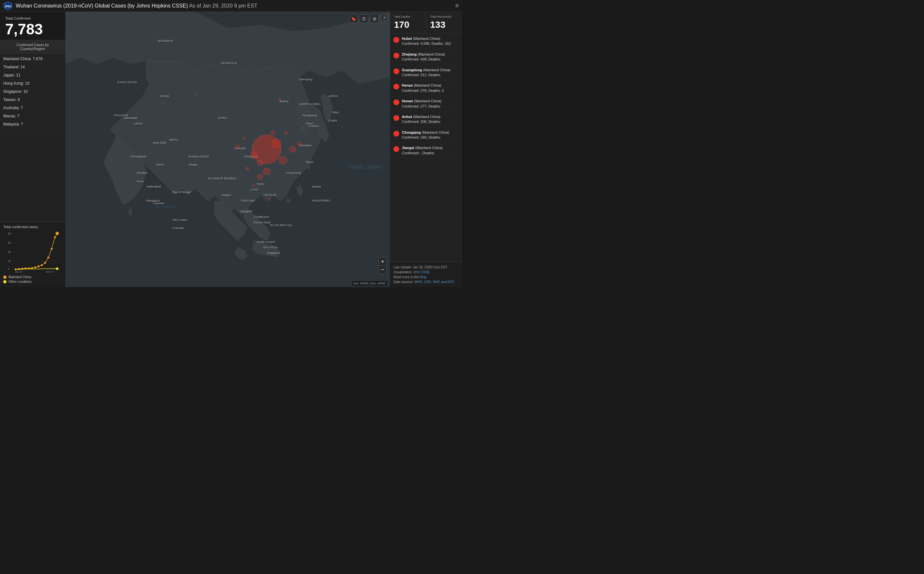 The image size is (924, 574). Describe the element at coordinates (408, 23) in the screenshot. I see `deaths-box: Total Deaths 170` at that location.